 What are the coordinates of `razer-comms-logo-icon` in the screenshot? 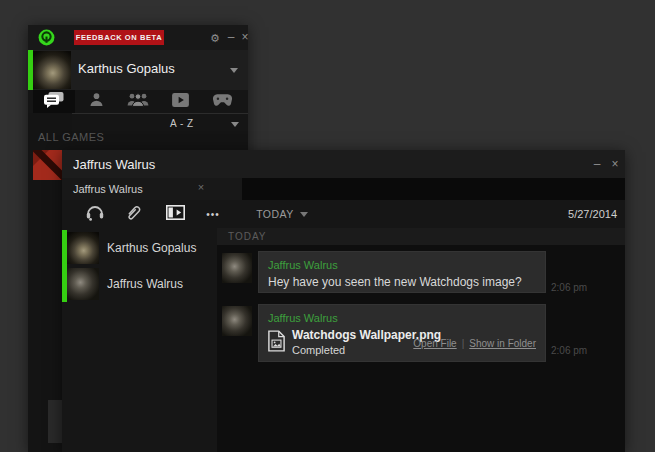 It's located at (46, 38).